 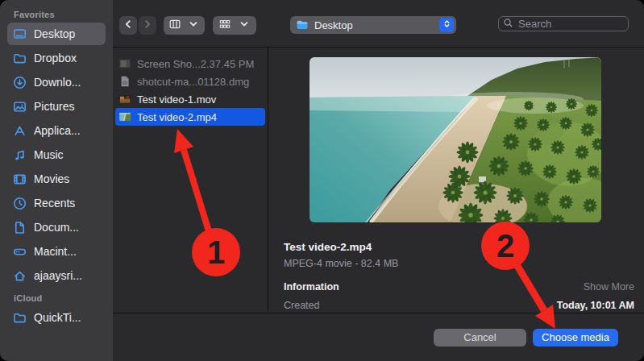 What do you see at coordinates (48, 155) in the screenshot?
I see `sidebar-item-label: Music` at bounding box center [48, 155].